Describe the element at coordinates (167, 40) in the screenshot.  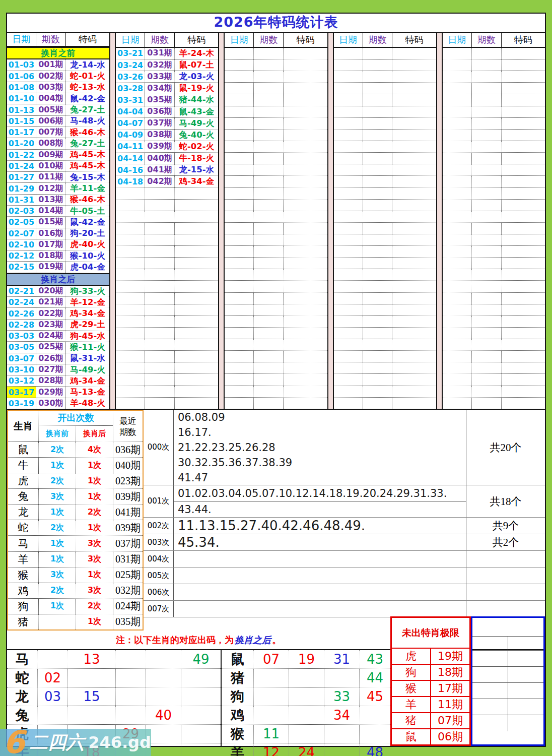
I see `group-header: 日期 期数 特码` at that location.